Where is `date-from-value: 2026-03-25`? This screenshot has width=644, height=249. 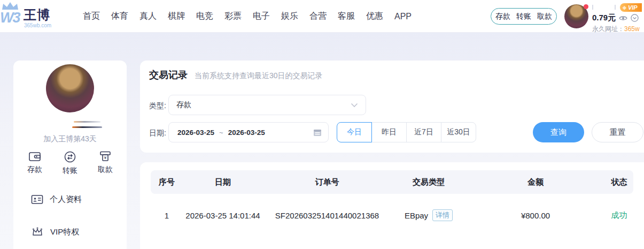
date-from-value: 2026-03-25 is located at coordinates (196, 133).